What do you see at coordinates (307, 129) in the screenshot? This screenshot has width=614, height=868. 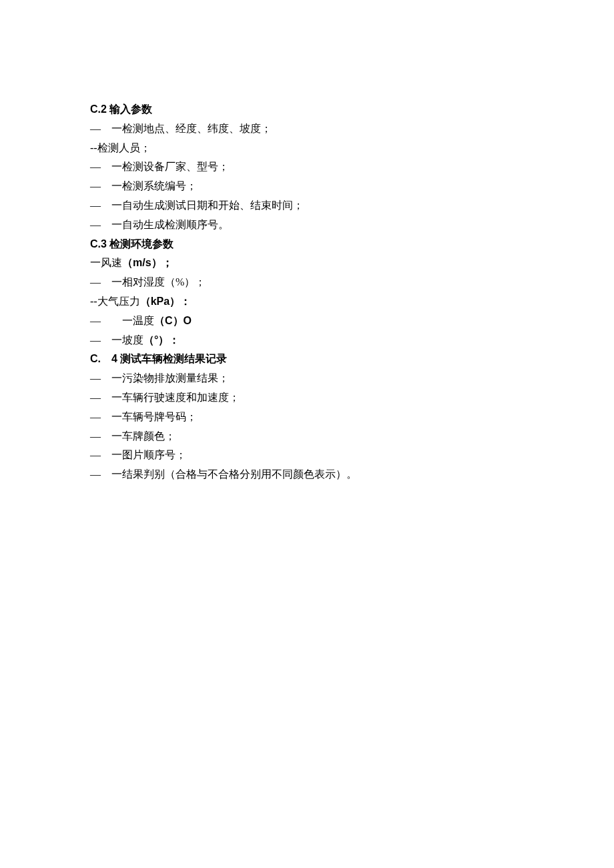 I see `list-item: — 一检测地点、经度、纬度、坡度；` at bounding box center [307, 129].